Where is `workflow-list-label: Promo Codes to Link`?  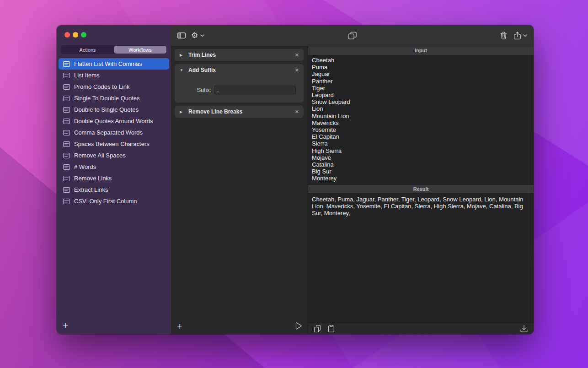
workflow-list-label: Promo Codes to Link is located at coordinates (102, 87).